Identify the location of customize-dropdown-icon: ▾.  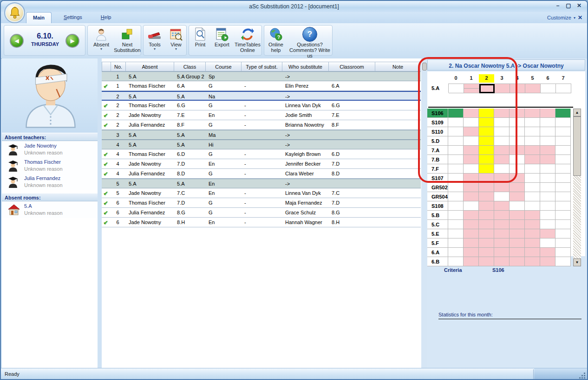
(575, 18).